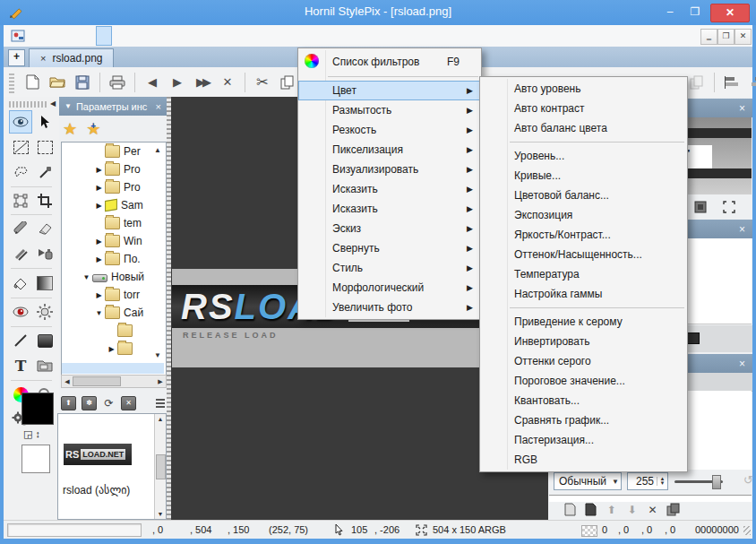 The image size is (756, 544). What do you see at coordinates (749, 480) in the screenshot?
I see `reset-icon: ↺` at bounding box center [749, 480].